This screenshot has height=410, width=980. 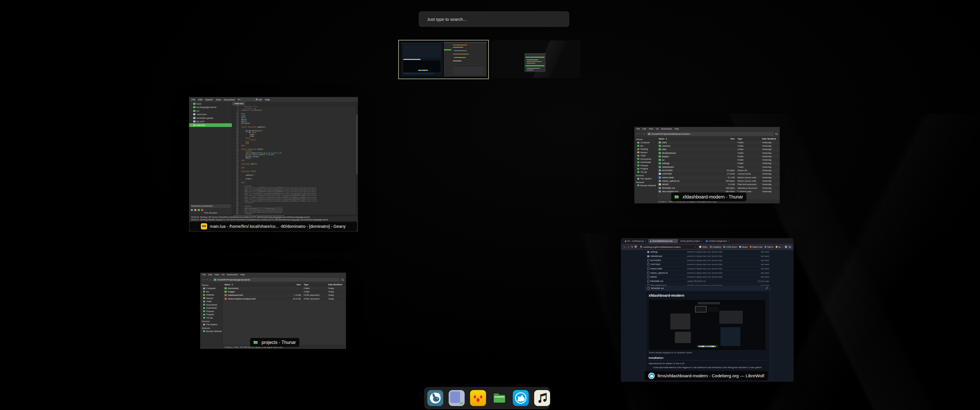 I want to click on sidebar-item-firn: firn, so click(x=212, y=292).